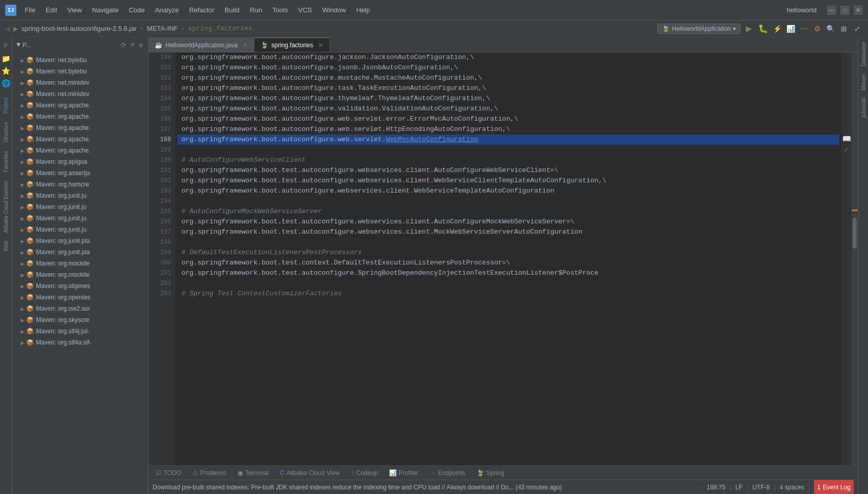  Describe the element at coordinates (133, 45) in the screenshot. I see `project-collapse-icon: ≡` at that location.